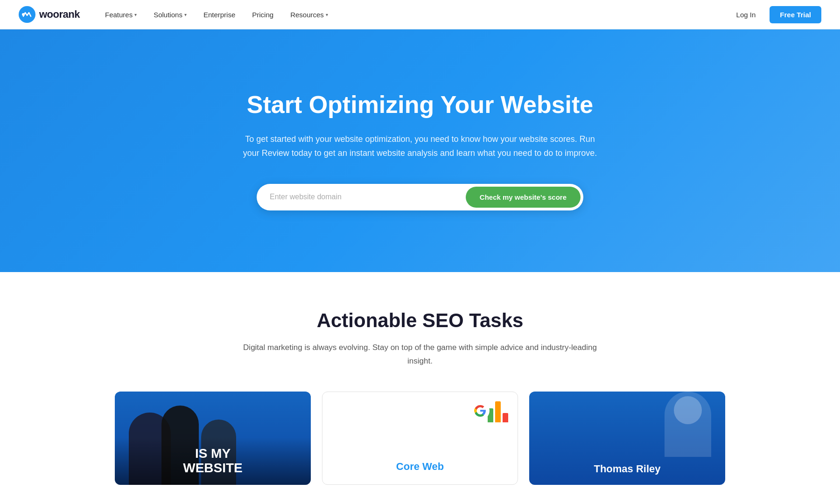 The width and height of the screenshot is (840, 504). Describe the element at coordinates (213, 461) in the screenshot. I see `is-my-website-text: IS MYWEBSITE` at that location.